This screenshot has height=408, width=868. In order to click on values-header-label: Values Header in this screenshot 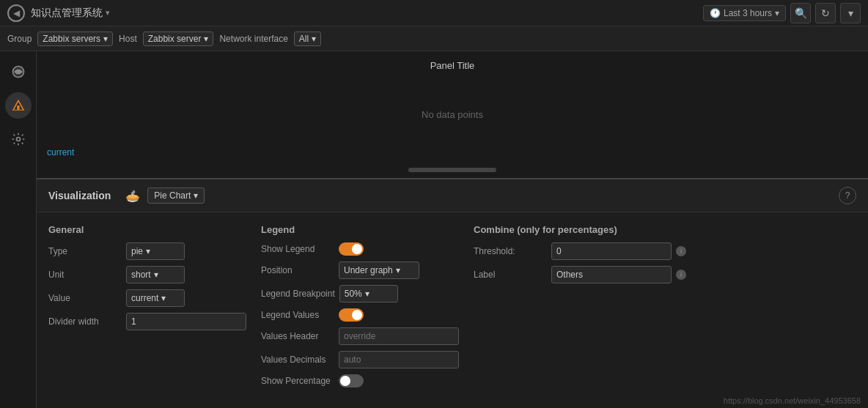, I will do `click(298, 336)`.